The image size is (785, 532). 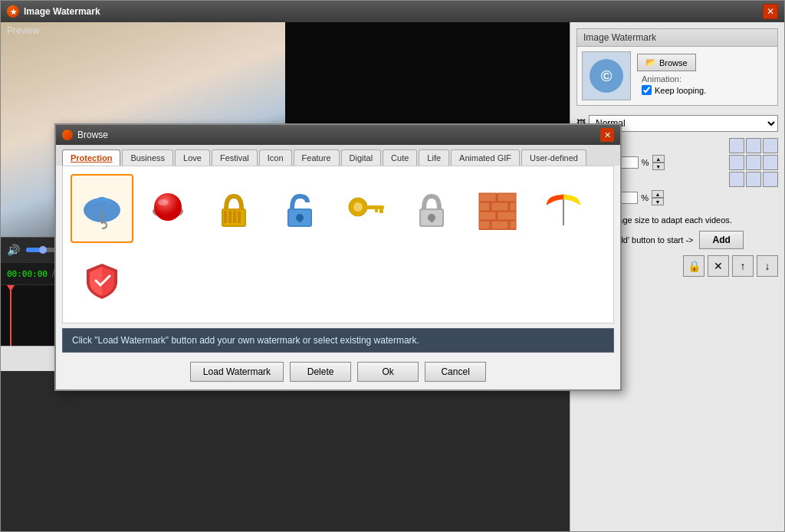 I want to click on icon-brick-wall, so click(x=498, y=209).